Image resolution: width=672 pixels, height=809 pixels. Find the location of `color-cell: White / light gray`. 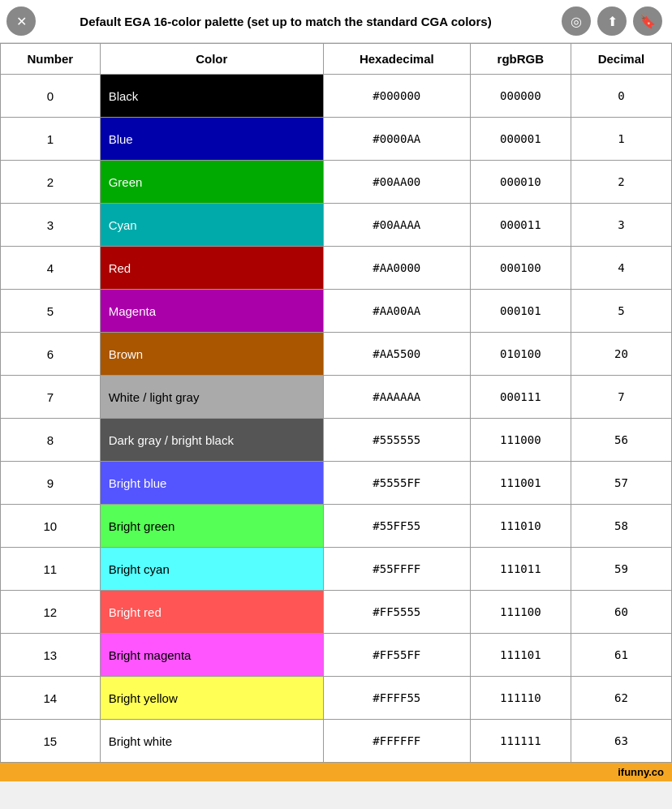

color-cell: White / light gray is located at coordinates (211, 398).